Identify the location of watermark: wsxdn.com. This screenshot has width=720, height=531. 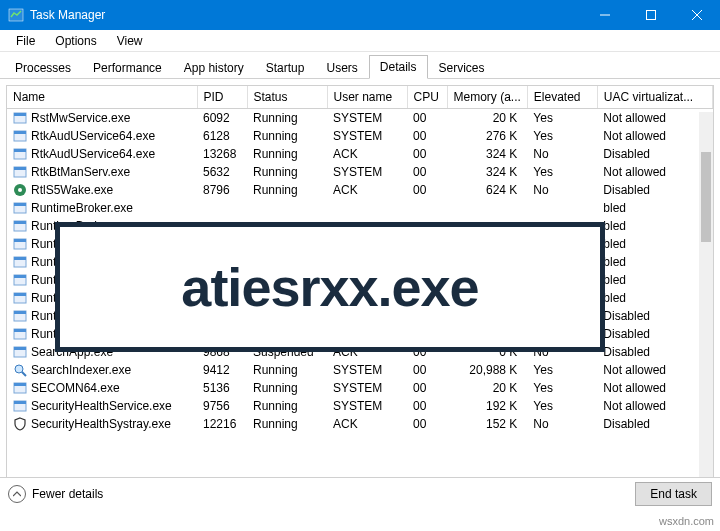
(686, 521).